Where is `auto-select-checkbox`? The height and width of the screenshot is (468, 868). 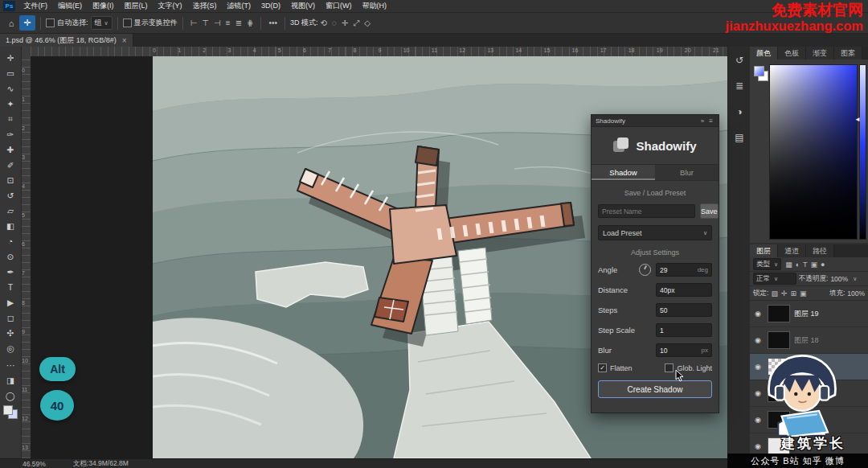 auto-select-checkbox is located at coordinates (50, 23).